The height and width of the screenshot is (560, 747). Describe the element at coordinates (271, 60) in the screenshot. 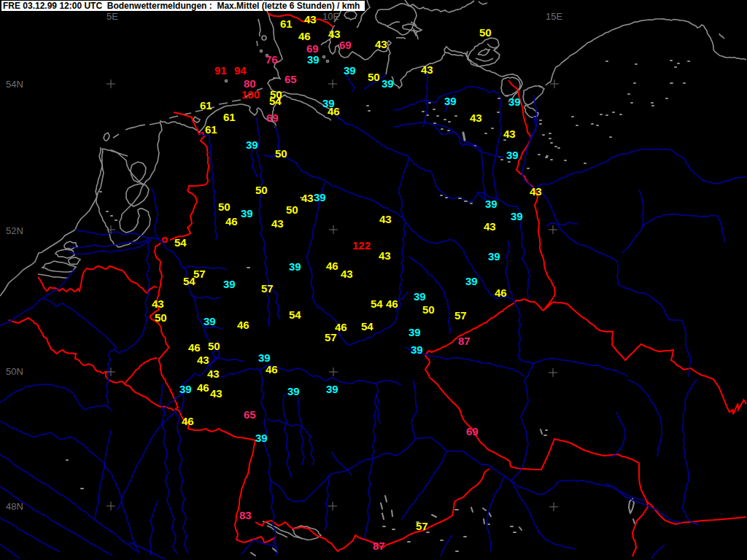

I see `svg-text: 76` at that location.